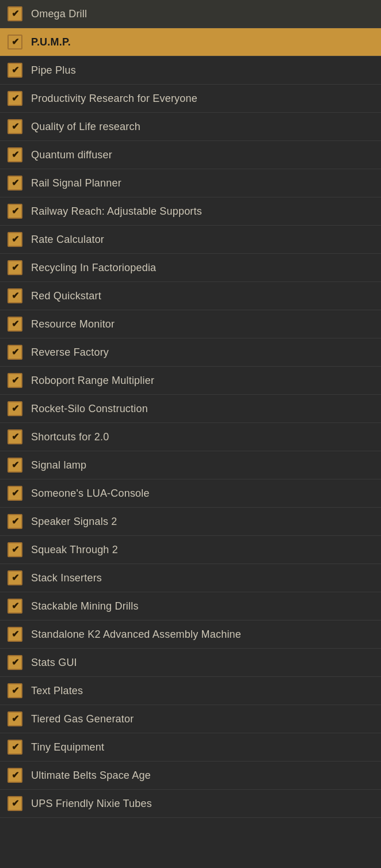 The height and width of the screenshot is (868, 381). I want to click on item-label: Resource Monitor, so click(73, 325).